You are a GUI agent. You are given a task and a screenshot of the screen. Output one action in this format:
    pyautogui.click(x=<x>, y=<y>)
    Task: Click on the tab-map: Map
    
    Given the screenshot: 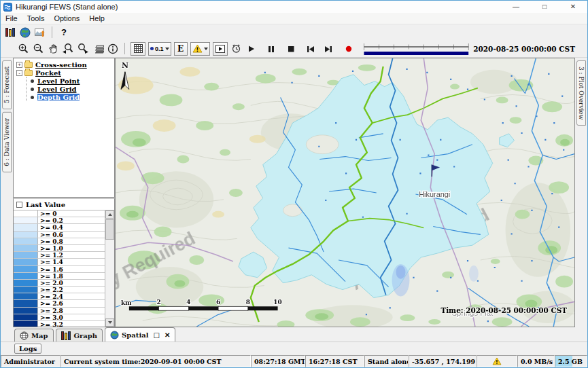 What is the action you would take?
    pyautogui.click(x=34, y=335)
    